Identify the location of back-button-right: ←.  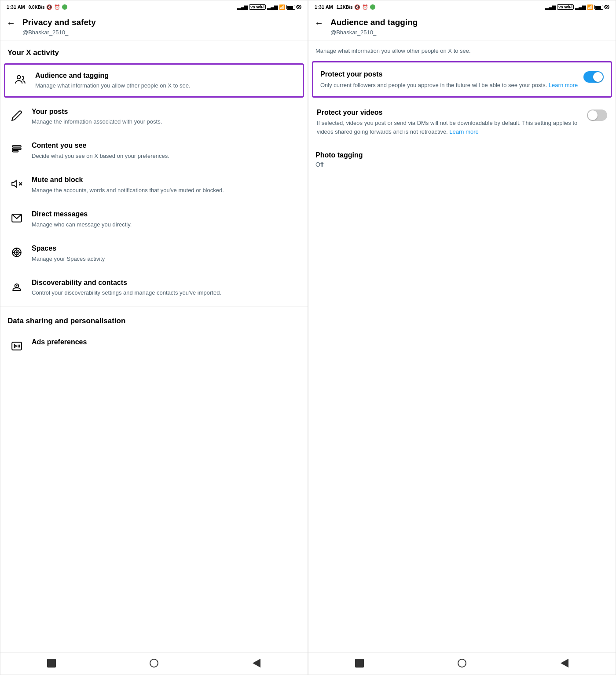
(319, 23).